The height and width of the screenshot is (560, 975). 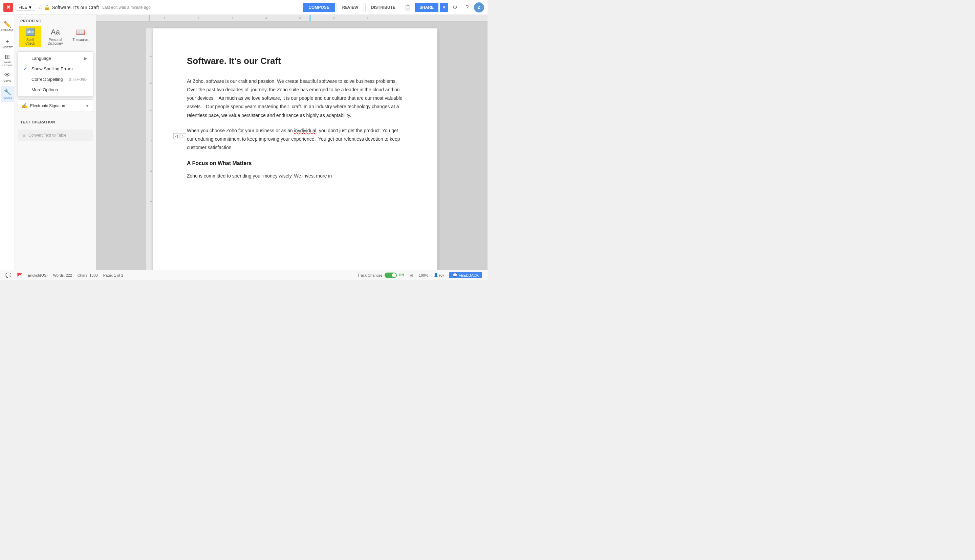 I want to click on file-label: FILE, so click(x=23, y=7).